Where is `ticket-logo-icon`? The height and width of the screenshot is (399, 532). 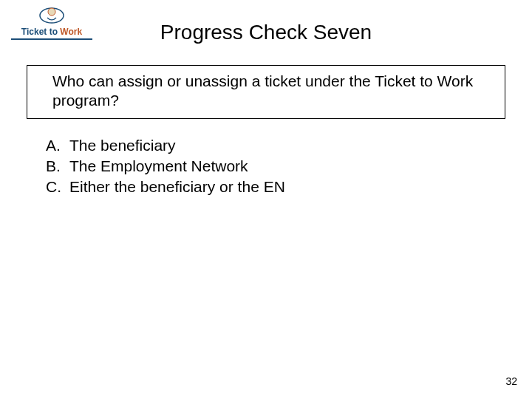 ticket-logo-icon is located at coordinates (52, 14).